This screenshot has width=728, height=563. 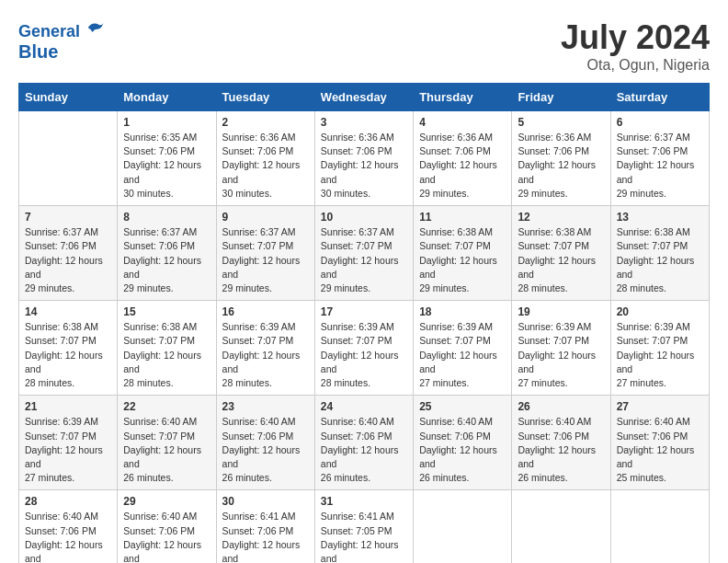 I want to click on calendar-cell: 19Sunrise: 6:39 AMSunset: 7:07 PMDayligh…, so click(x=561, y=348).